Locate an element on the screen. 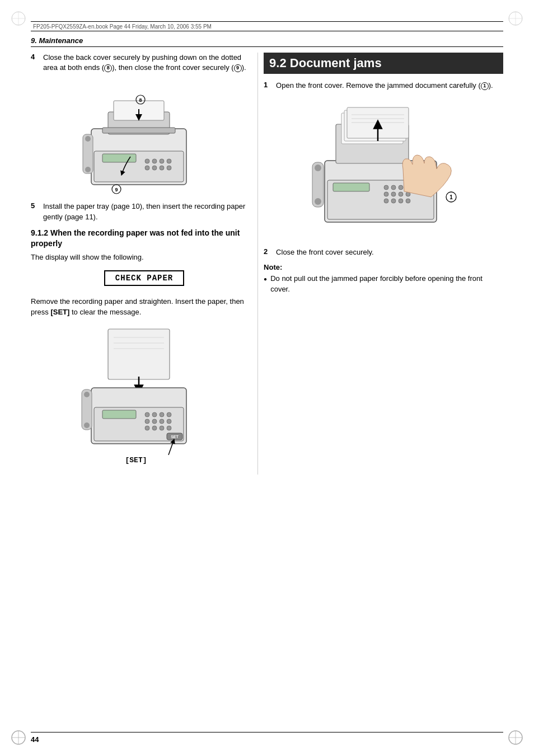  fax-diagram-2-container: SET [SET] is located at coordinates (139, 396).